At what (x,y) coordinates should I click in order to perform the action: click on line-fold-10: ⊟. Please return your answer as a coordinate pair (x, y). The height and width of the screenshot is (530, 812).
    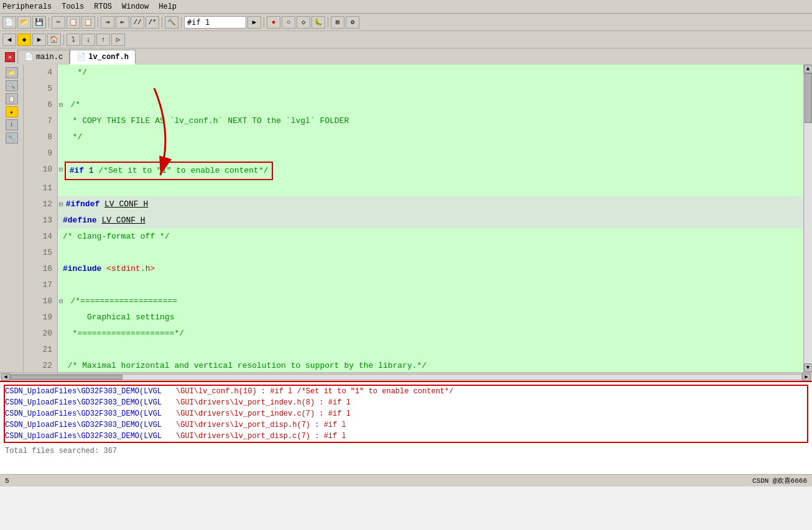
    Looking at the image, I should click on (61, 171).